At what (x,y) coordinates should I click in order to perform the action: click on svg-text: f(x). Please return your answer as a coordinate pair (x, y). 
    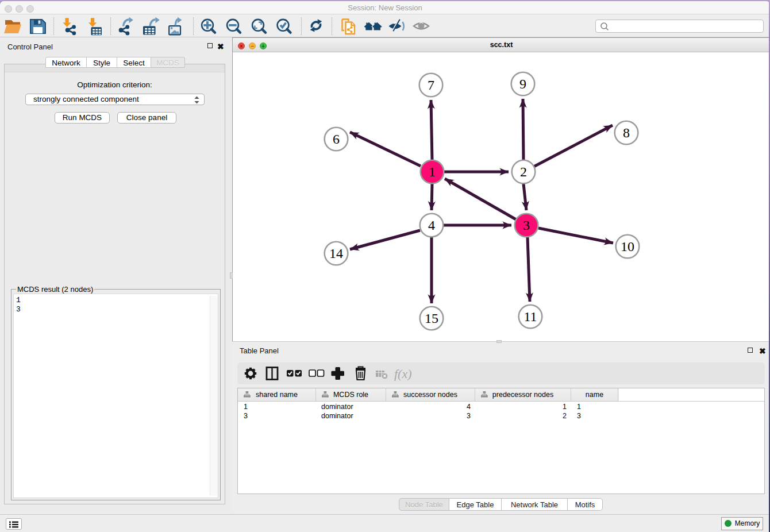
    Looking at the image, I should click on (403, 373).